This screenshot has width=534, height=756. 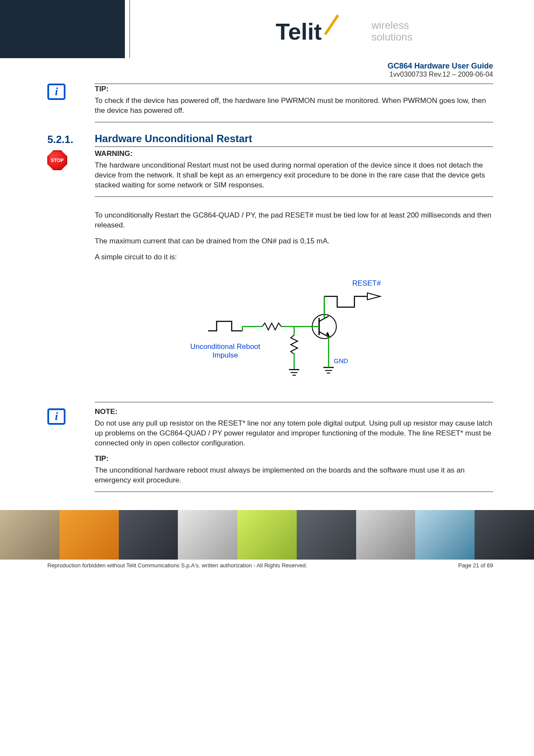 What do you see at coordinates (319, 31) in the screenshot?
I see `telit-logo-icon: Telit` at bounding box center [319, 31].